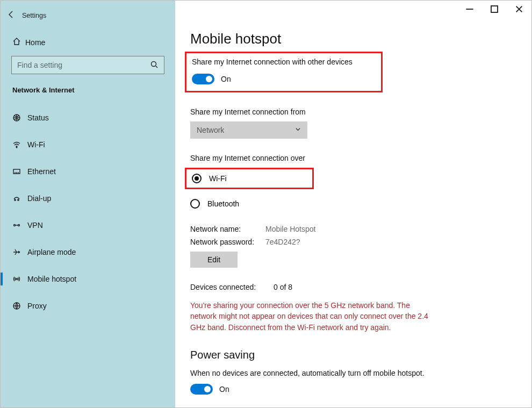  I want to click on ethernet-icon, so click(20, 171).